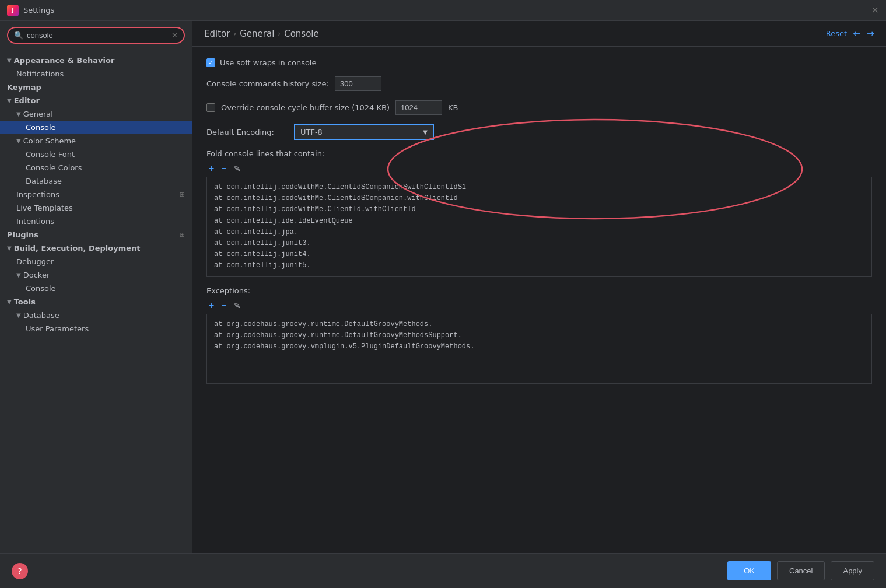 This screenshot has width=886, height=588. Describe the element at coordinates (211, 306) in the screenshot. I see `exceptions-add-button: +` at that location.